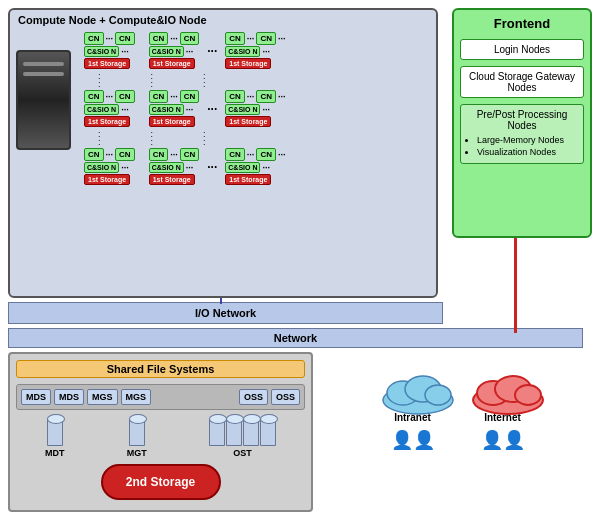 The width and height of the screenshot is (600, 521). I want to click on node-col-2: CN ··· CN C&SIO N ··· 1st Storage, so click(174, 51).